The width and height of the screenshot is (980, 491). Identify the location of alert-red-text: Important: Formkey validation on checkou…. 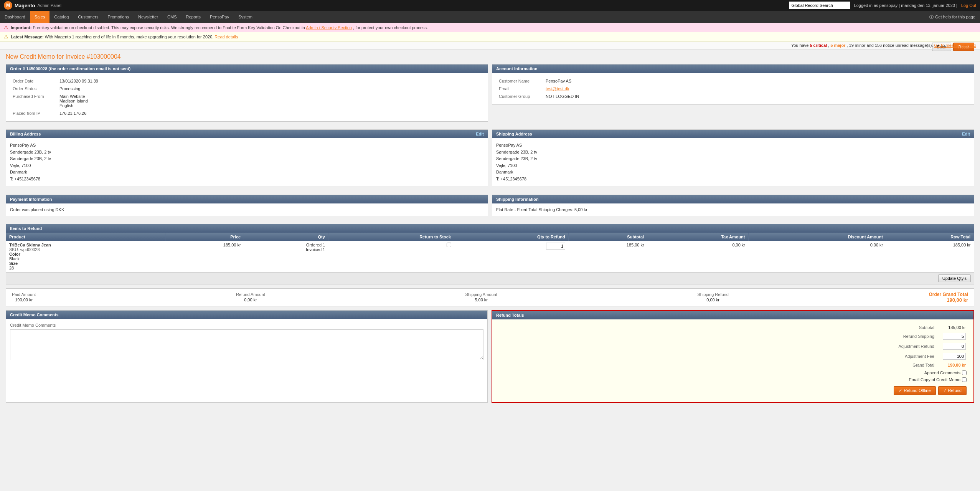
(219, 28).